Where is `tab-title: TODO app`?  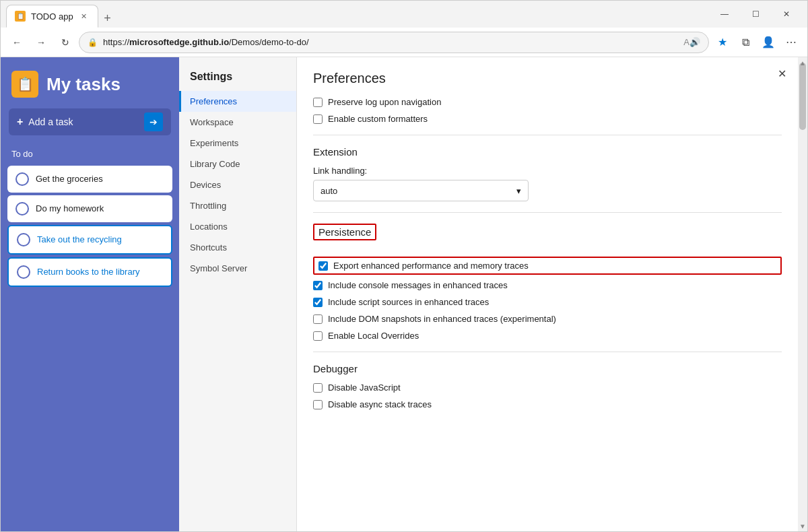
tab-title: TODO app is located at coordinates (53, 16).